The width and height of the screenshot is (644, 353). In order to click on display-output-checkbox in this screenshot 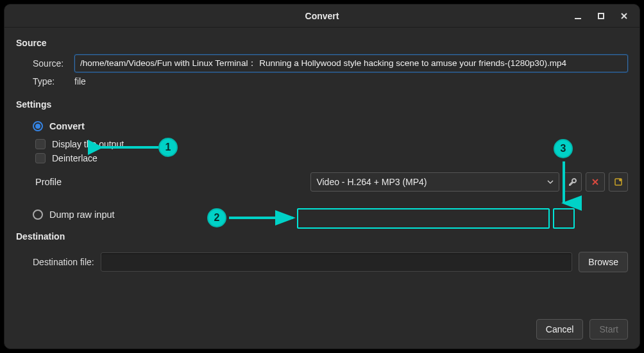, I will do `click(40, 144)`.